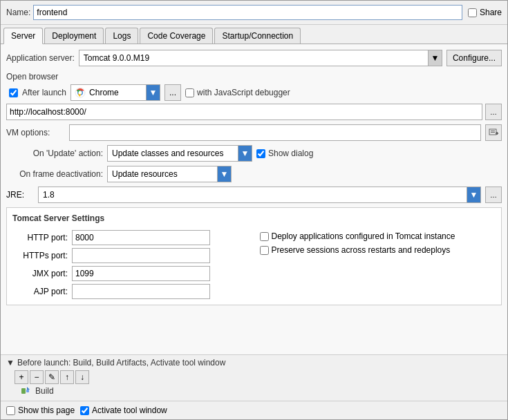 This screenshot has height=420, width=508. I want to click on js-debugger-label: with JavaScript debugger, so click(243, 93).